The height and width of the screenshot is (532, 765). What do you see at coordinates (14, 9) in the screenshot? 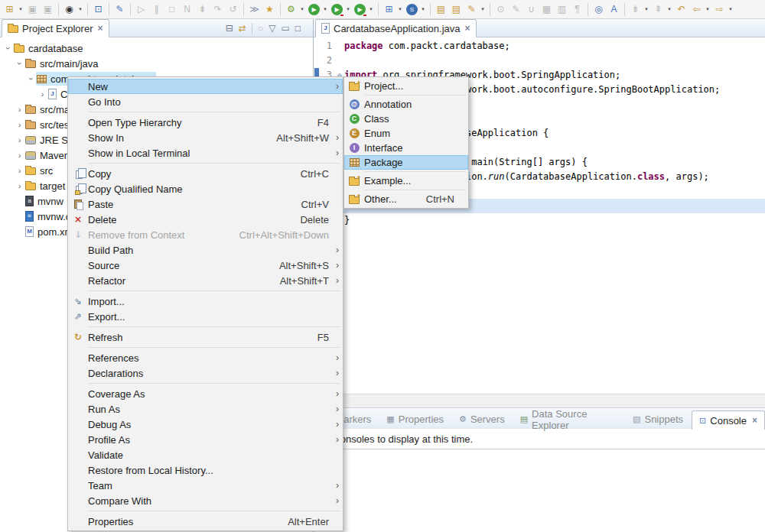
I see `toolbar-new-button: ⊞▾` at bounding box center [14, 9].